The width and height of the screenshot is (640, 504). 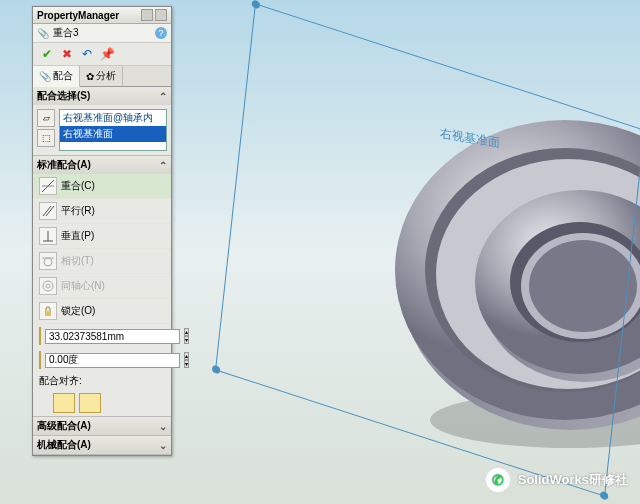 I want to click on align-label: 配合对齐:, so click(x=102, y=381).